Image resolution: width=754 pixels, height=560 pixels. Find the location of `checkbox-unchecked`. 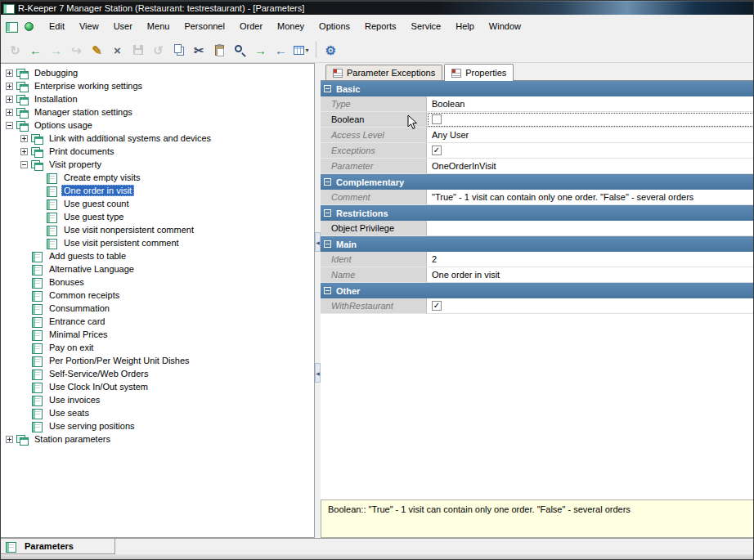

checkbox-unchecked is located at coordinates (437, 119).